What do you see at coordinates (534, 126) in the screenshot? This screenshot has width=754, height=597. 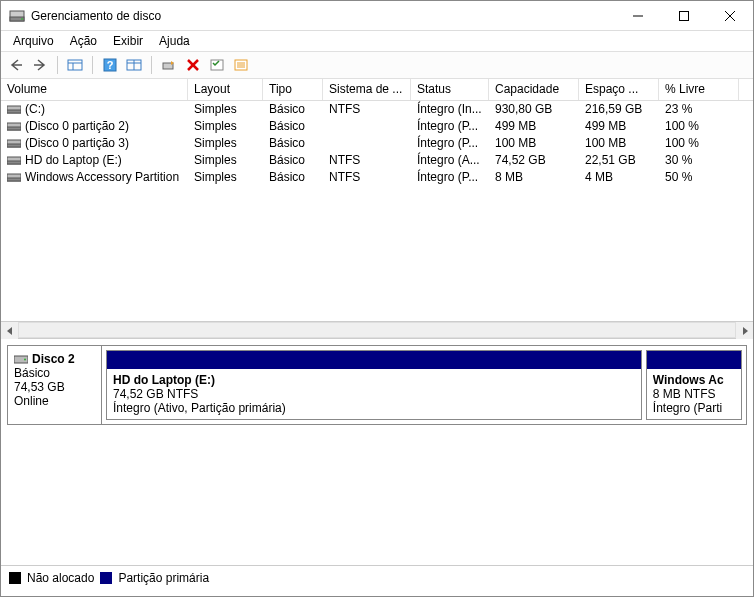 I see `volume-capacity: 499 MB` at bounding box center [534, 126].